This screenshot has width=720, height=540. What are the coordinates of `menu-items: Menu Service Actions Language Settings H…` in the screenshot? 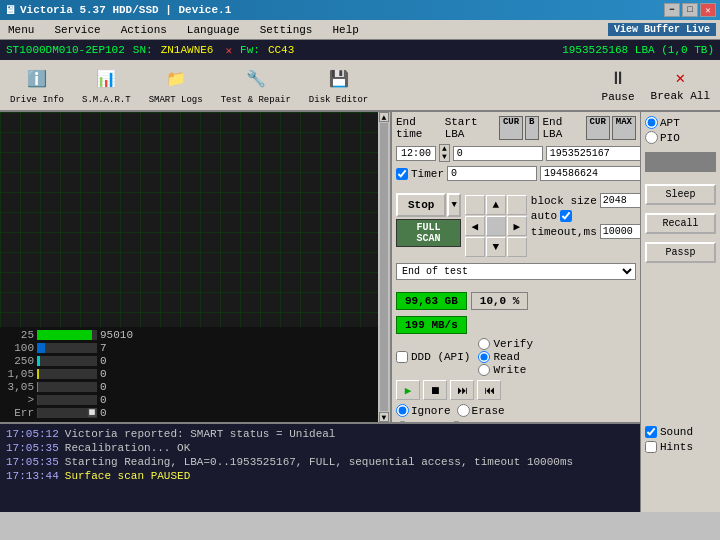 It's located at (184, 30).